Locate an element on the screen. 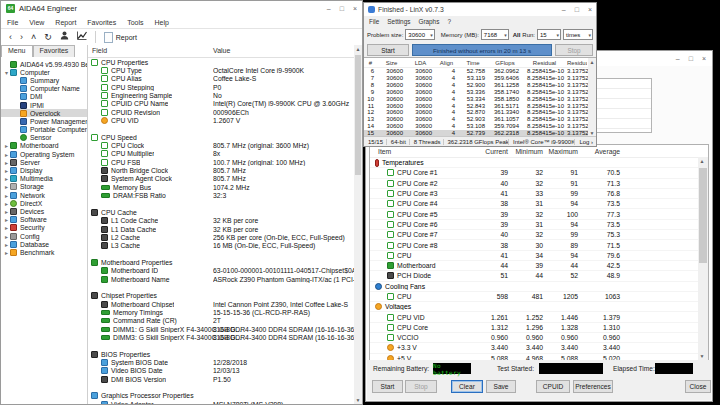 The width and height of the screenshot is (720, 405). back-icon: ‹ is located at coordinates (10, 37).